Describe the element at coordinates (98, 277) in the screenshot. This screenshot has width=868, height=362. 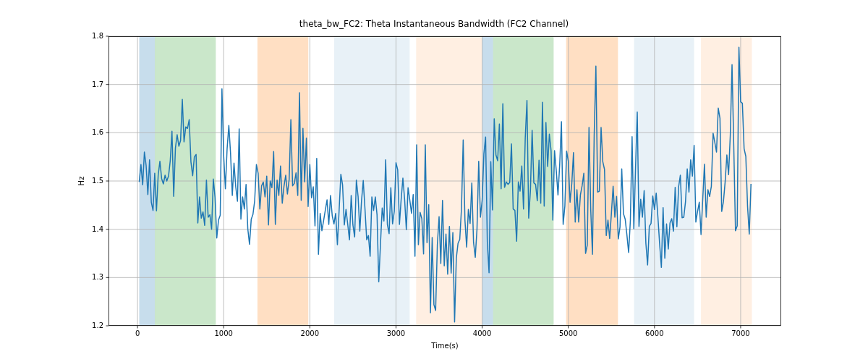
I see `y-tick-label: 1.3` at that location.